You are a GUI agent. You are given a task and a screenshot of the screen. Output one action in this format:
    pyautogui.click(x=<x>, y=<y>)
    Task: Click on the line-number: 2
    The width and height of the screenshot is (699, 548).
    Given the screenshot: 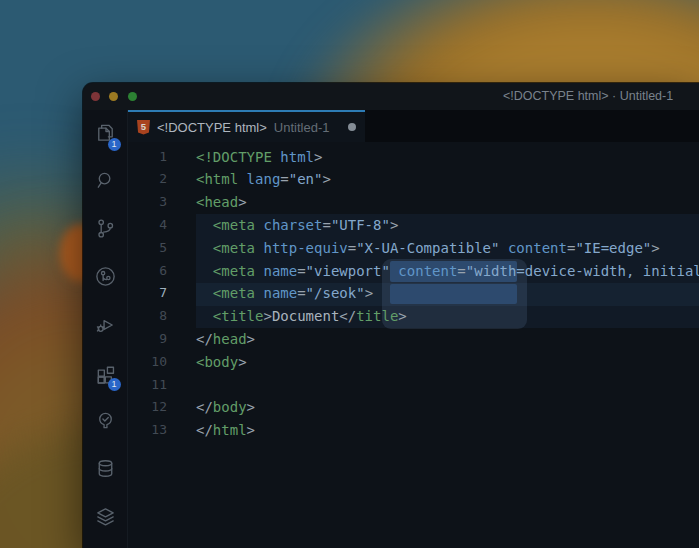 What is the action you would take?
    pyautogui.click(x=148, y=180)
    